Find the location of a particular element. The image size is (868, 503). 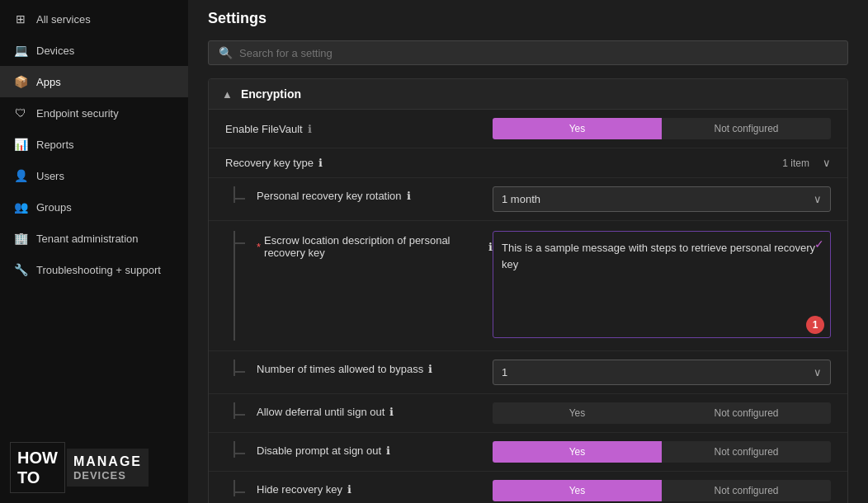

endpoint-security-icon: 🛡 is located at coordinates (21, 113).